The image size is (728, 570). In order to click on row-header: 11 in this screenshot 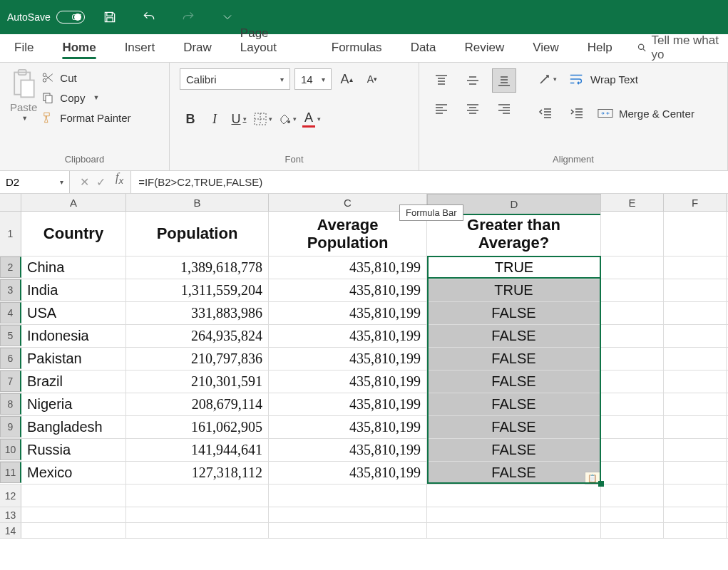, I will do `click(11, 472)`.